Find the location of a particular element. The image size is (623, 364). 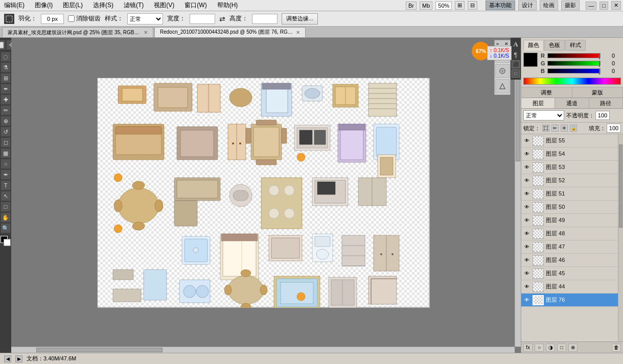

swap-icon: ⇄ is located at coordinates (222, 19).